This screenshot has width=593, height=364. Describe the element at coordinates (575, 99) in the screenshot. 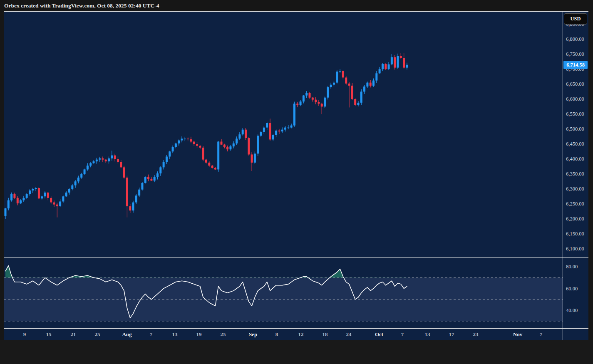

I see `price-tick-label: 6,600.00` at that location.